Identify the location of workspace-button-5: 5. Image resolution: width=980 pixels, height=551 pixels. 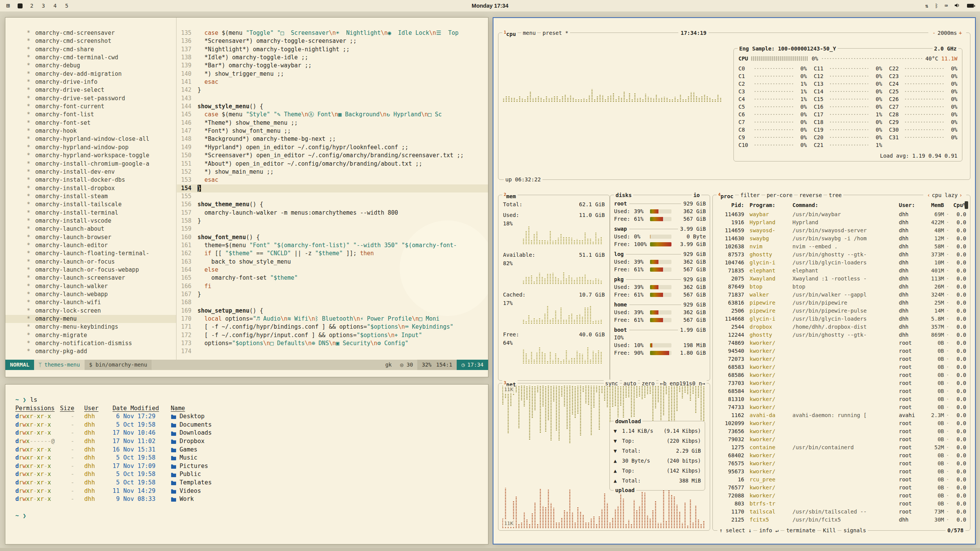
(67, 6).